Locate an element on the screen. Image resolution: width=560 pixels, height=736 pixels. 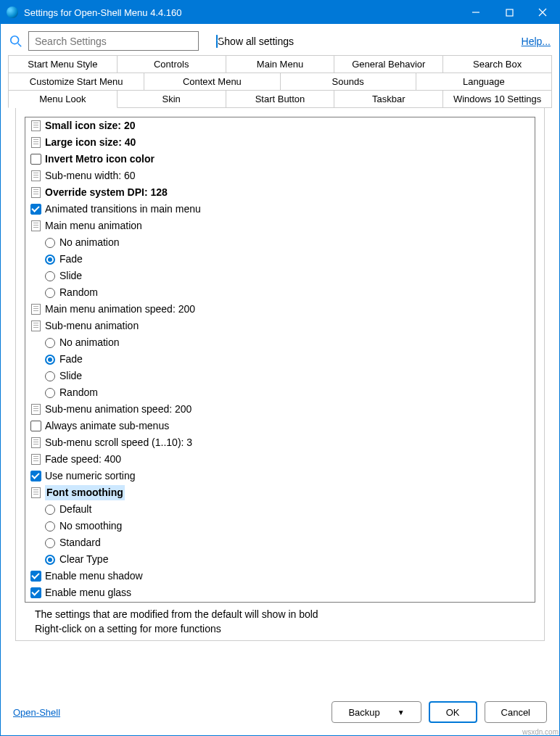
tab-controls: Controls is located at coordinates (172, 64).